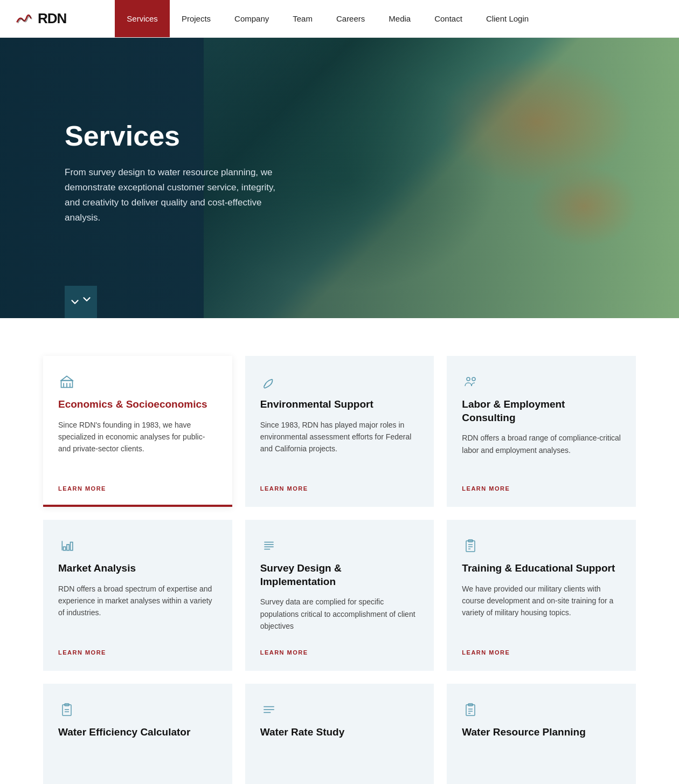  I want to click on card-title-environmental: Environmental Support, so click(340, 404).